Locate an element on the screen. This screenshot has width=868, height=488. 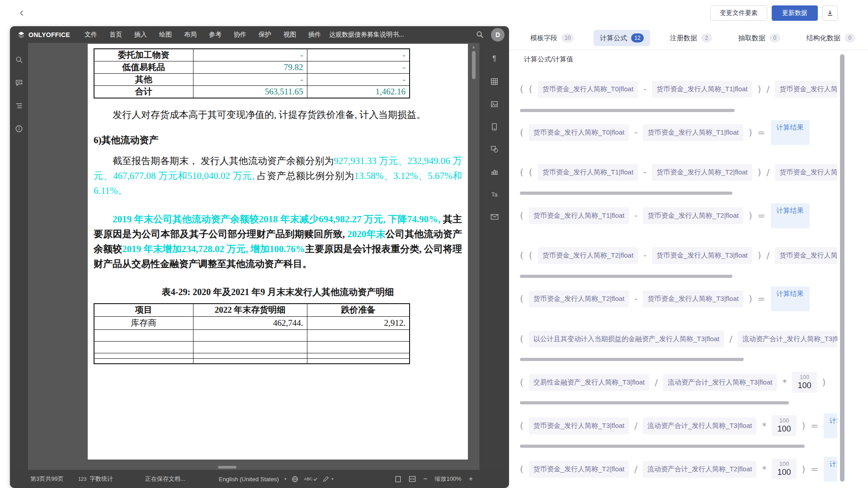
document-horizontal-scrollbar is located at coordinates (227, 467).